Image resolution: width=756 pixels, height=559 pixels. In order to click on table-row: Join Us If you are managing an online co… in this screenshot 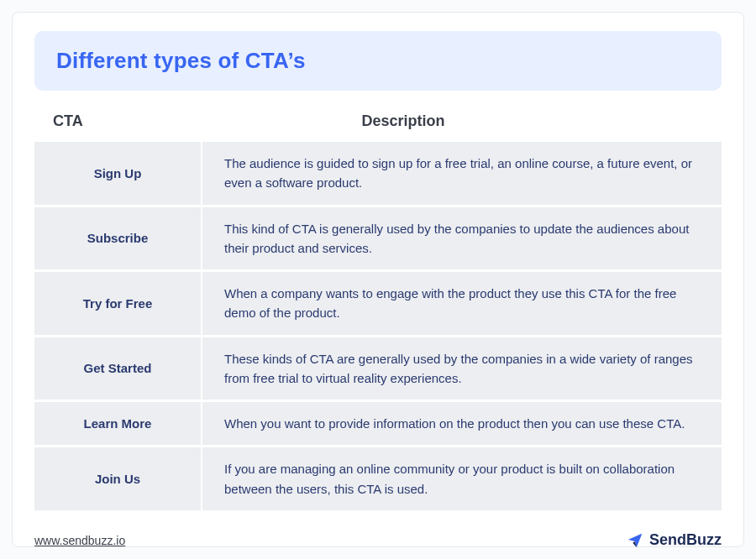, I will do `click(378, 478)`.